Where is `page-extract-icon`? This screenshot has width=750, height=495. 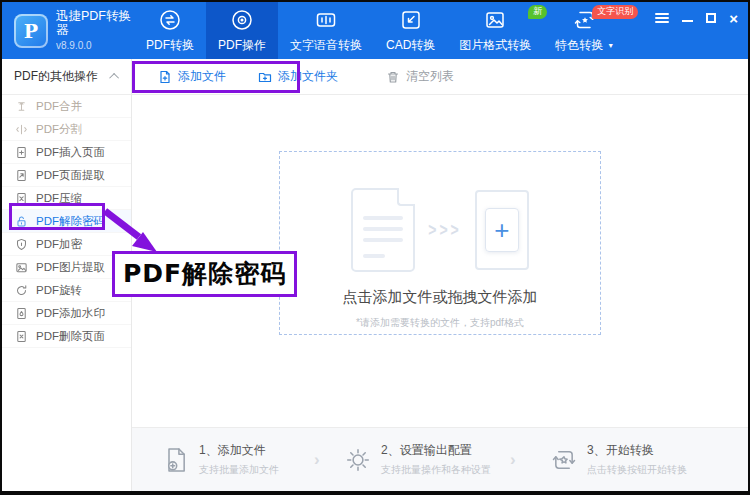 page-extract-icon is located at coordinates (22, 176).